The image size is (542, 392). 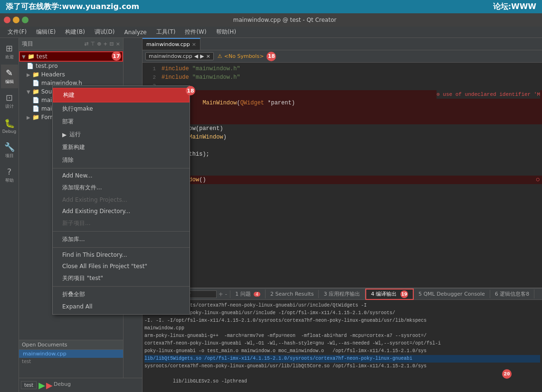 What do you see at coordinates (342, 197) in the screenshot?
I see `code-line-13: 13 i;` at bounding box center [342, 197].